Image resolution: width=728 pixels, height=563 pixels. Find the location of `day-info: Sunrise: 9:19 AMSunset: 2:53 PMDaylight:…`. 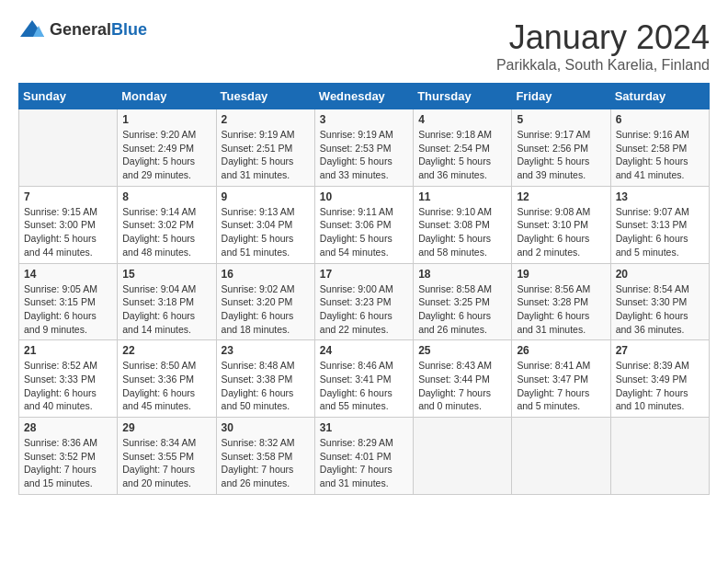

day-info: Sunrise: 9:19 AMSunset: 2:53 PMDaylight:… is located at coordinates (364, 155).